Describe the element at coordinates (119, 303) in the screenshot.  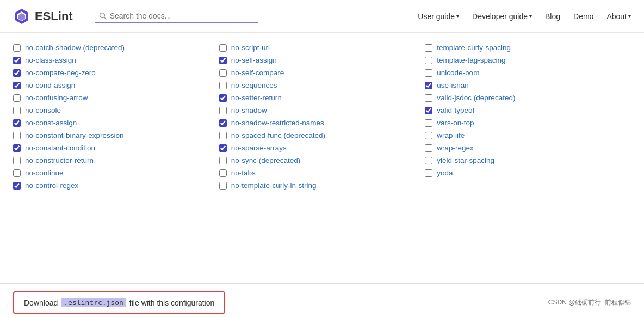
I see `download-box: Download .eslintrc.json file with this c…` at that location.